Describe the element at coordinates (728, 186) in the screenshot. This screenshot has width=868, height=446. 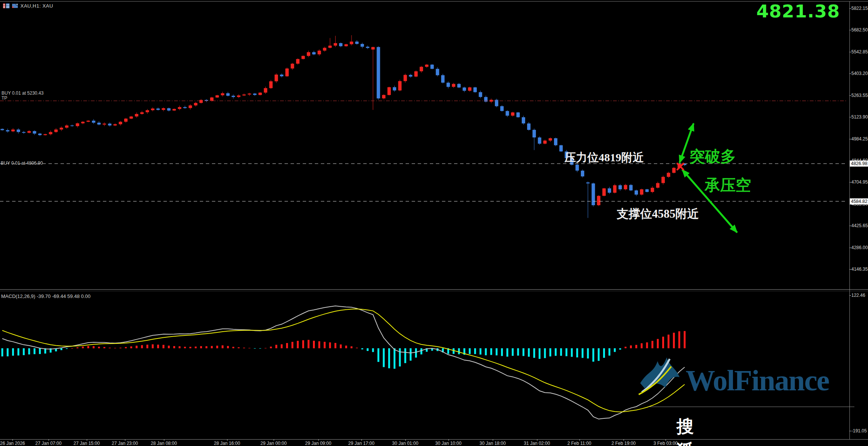
I see `pressure-short-annotation: 承压空` at that location.